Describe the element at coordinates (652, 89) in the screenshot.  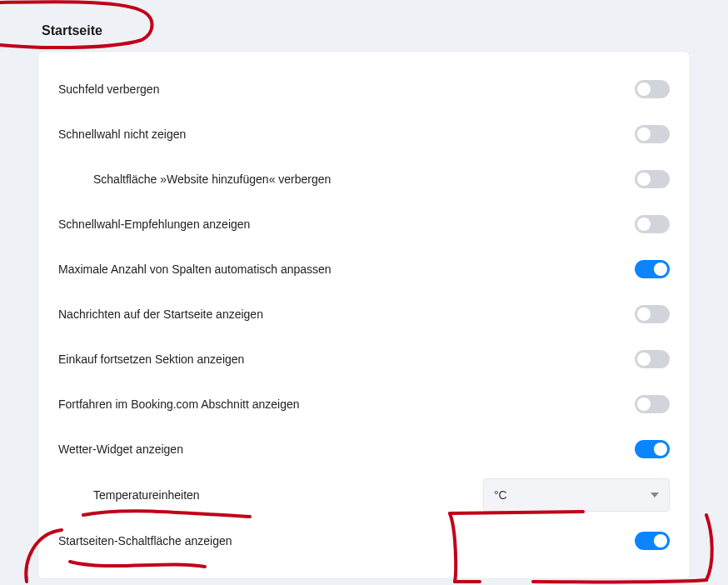
I see `toggle-hide-search` at that location.